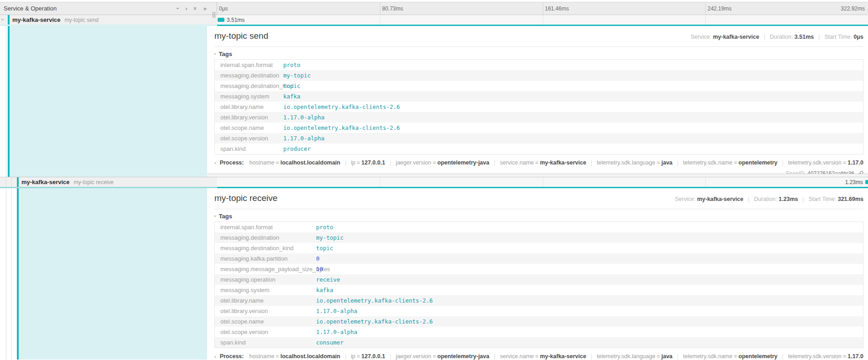 The width and height of the screenshot is (868, 360). Describe the element at coordinates (265, 248) in the screenshot. I see `tag-key: messaging.destination_kind` at that location.